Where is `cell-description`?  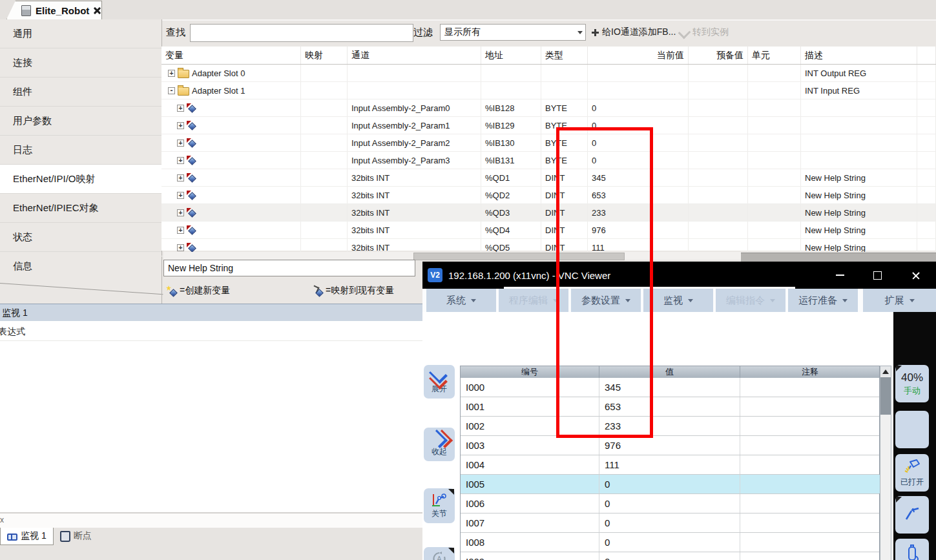 cell-description is located at coordinates (859, 125).